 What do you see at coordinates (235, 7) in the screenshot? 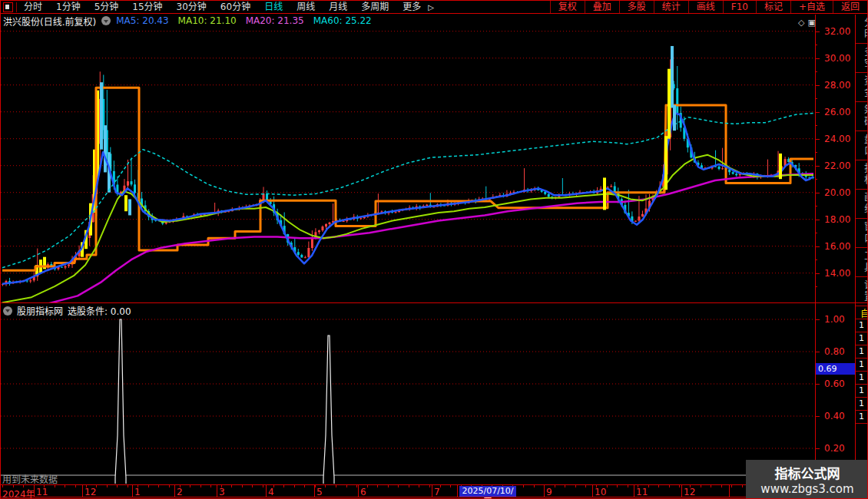
I see `period-tab-60分钟: 60分钟` at bounding box center [235, 7].